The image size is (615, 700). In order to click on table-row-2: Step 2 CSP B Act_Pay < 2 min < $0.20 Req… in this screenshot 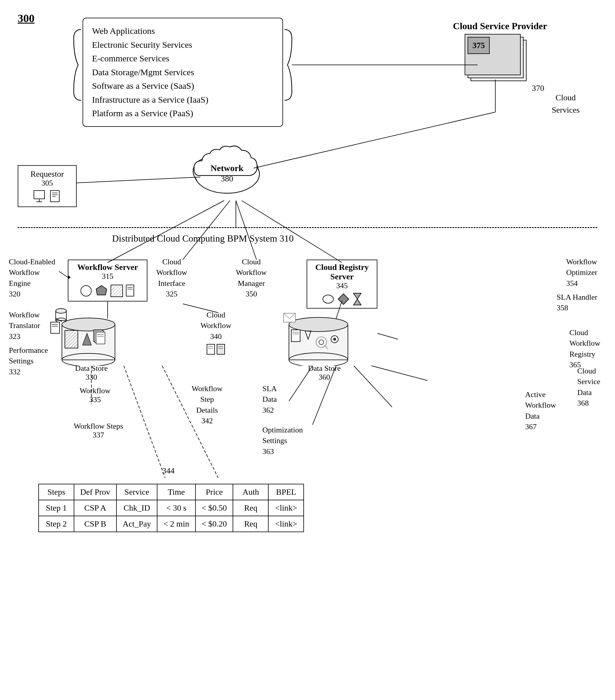, I will do `click(171, 524)`.